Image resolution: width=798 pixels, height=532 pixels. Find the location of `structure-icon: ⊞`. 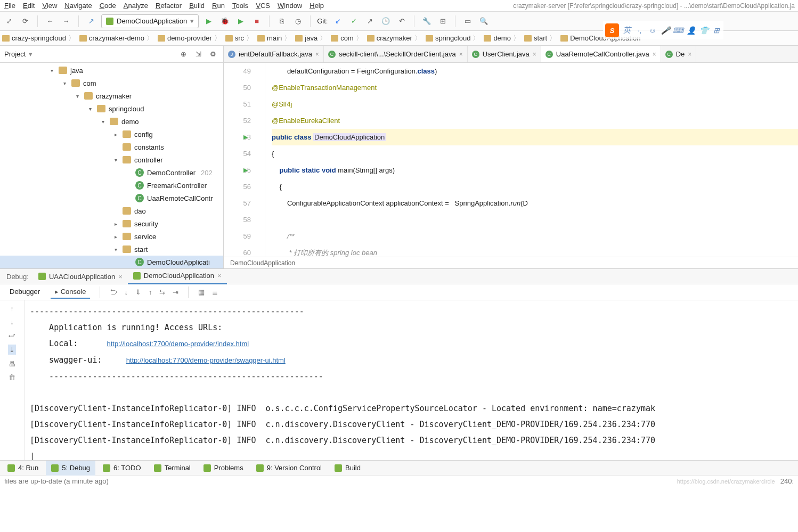

structure-icon: ⊞ is located at coordinates (443, 21).